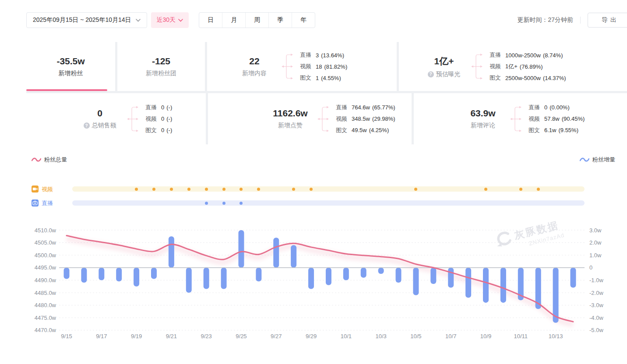 Image resolution: width=627 pixels, height=364 pixels. I want to click on tab-week: 周, so click(257, 20).